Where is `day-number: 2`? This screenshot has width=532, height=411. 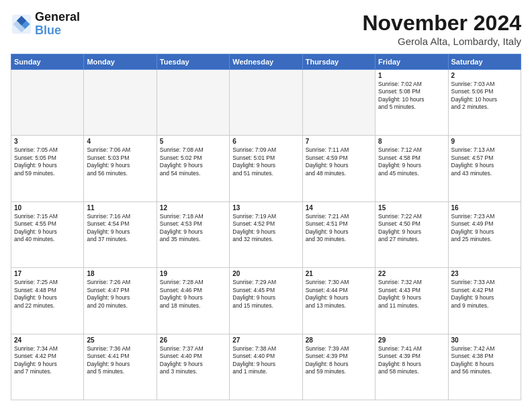
day-number: 2 is located at coordinates (485, 75).